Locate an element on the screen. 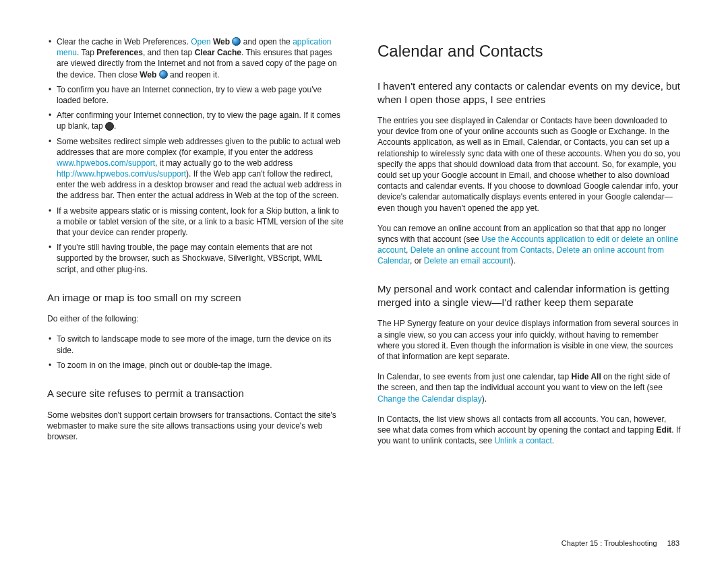  bullet-list-2: To switch to landscape mode to see more … is located at coordinates (195, 352).